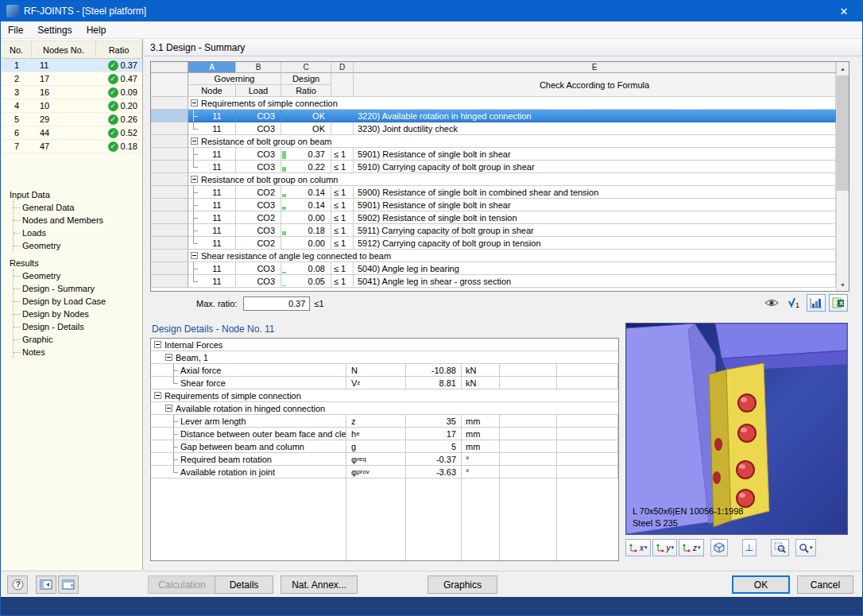  I want to click on summary-data-row: 11CO3OK3230) Joint ductility check, so click(493, 129).